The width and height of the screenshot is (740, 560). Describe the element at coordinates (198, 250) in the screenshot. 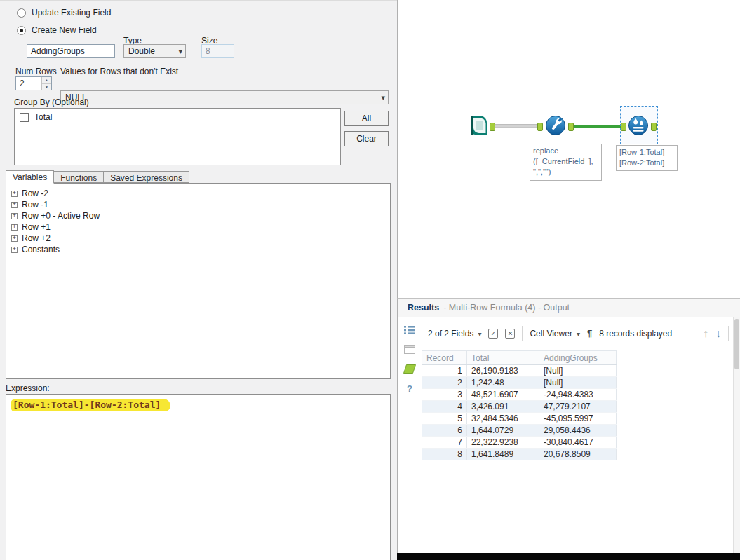

I see `tree-item-constants: Constants` at that location.